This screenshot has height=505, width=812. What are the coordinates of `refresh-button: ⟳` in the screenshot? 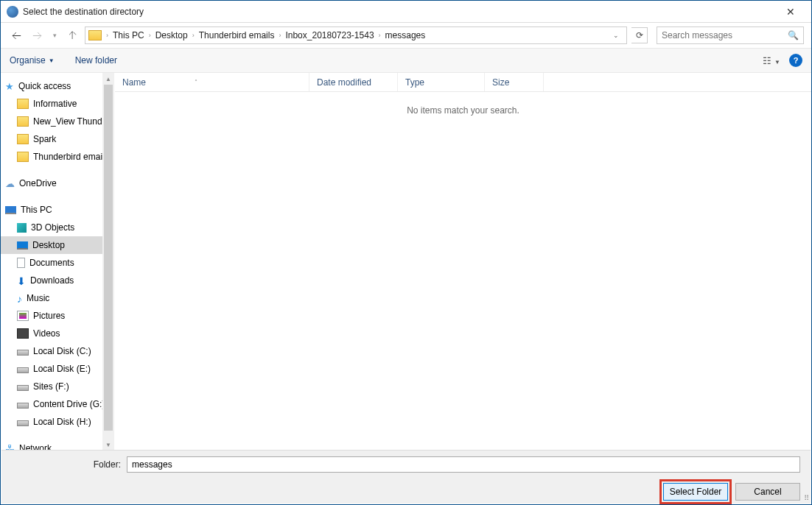 It's located at (640, 35).